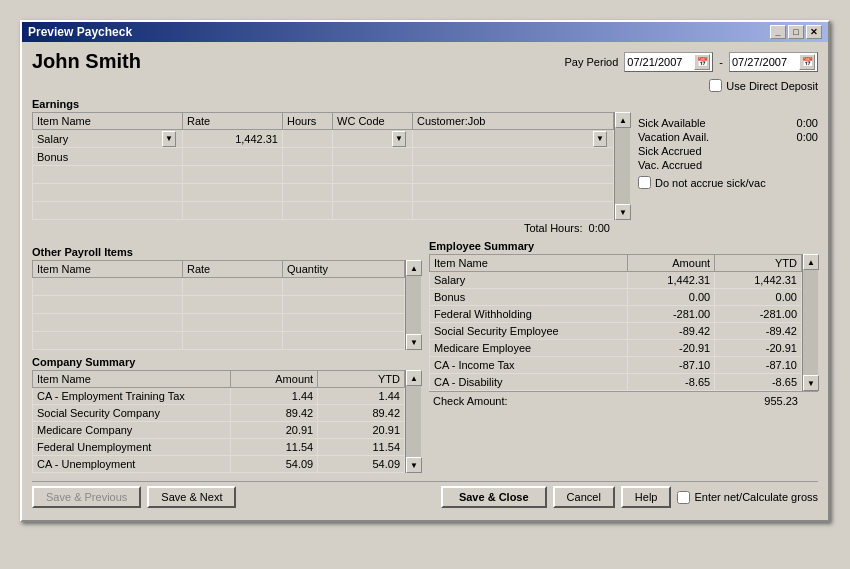 This screenshot has width=850, height=569. What do you see at coordinates (324, 157) in the screenshot?
I see `earnings-row-bonus: Bonus` at bounding box center [324, 157].